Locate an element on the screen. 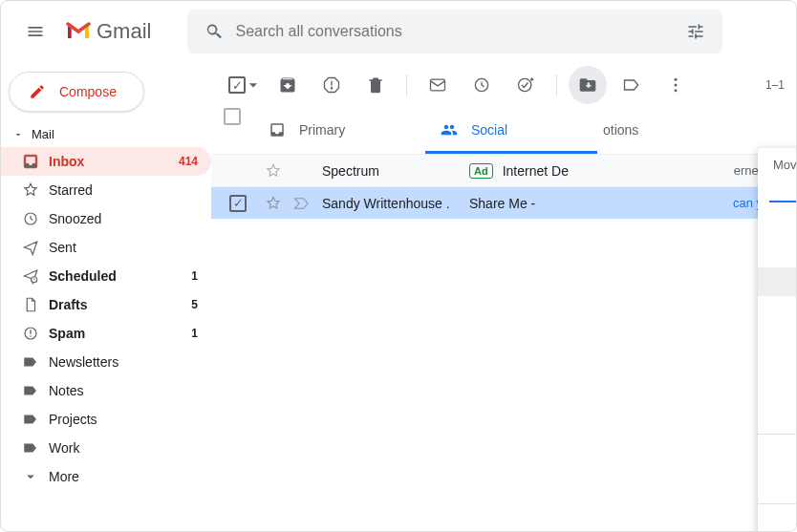  sidebar-item-label: Notes is located at coordinates (123, 391).